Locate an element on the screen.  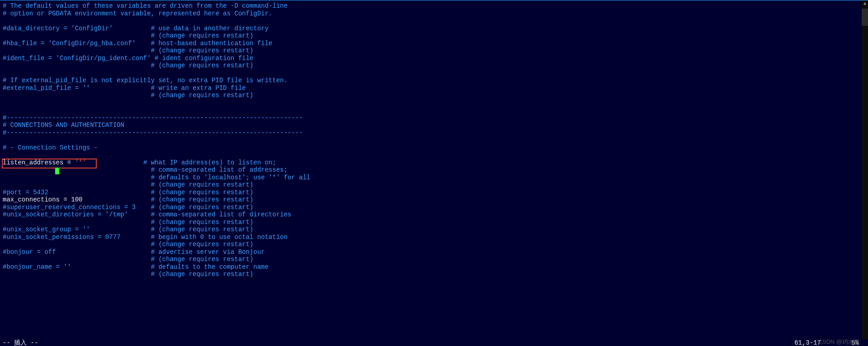
code-line: #superuser_reserved_connections = 3 # (c… is located at coordinates (431, 208).